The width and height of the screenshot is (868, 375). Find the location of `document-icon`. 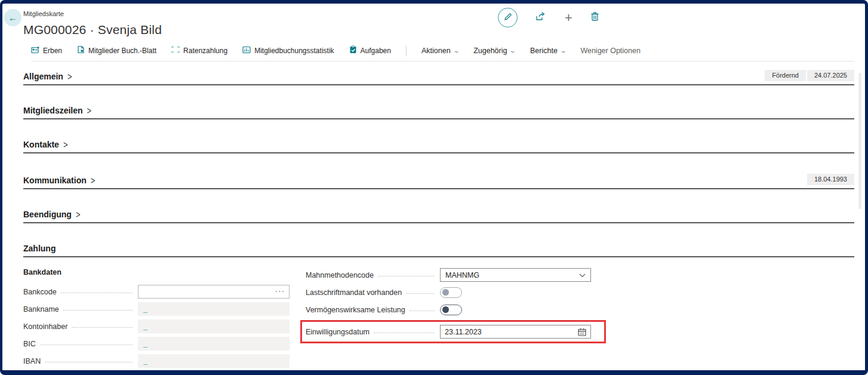

document-icon is located at coordinates (81, 50).